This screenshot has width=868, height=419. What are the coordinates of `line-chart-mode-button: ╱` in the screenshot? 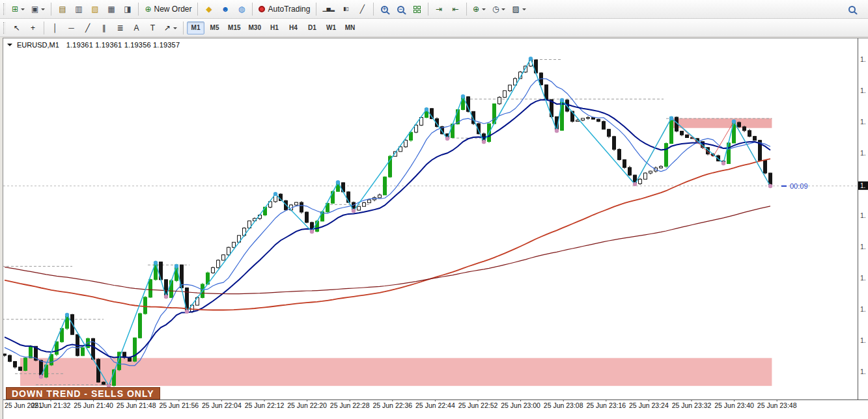 It's located at (362, 9).